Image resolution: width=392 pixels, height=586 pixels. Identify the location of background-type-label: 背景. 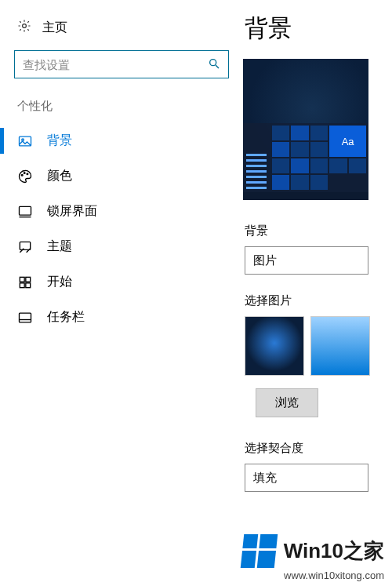
(318, 231).